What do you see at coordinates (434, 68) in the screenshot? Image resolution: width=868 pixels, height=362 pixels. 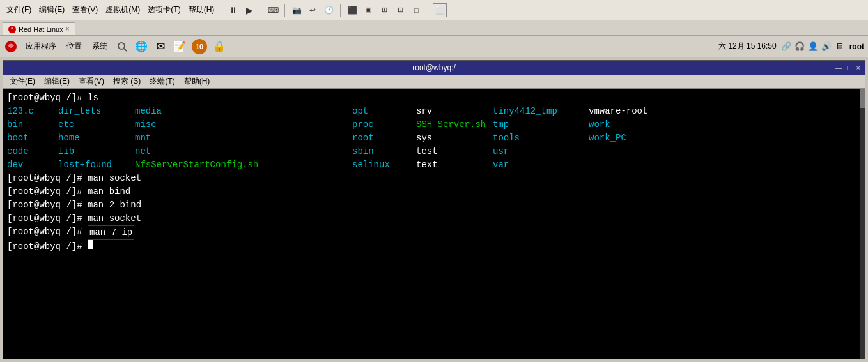 I see `terminal-titlebar: root@wbyq:/ — □ ×` at bounding box center [434, 68].